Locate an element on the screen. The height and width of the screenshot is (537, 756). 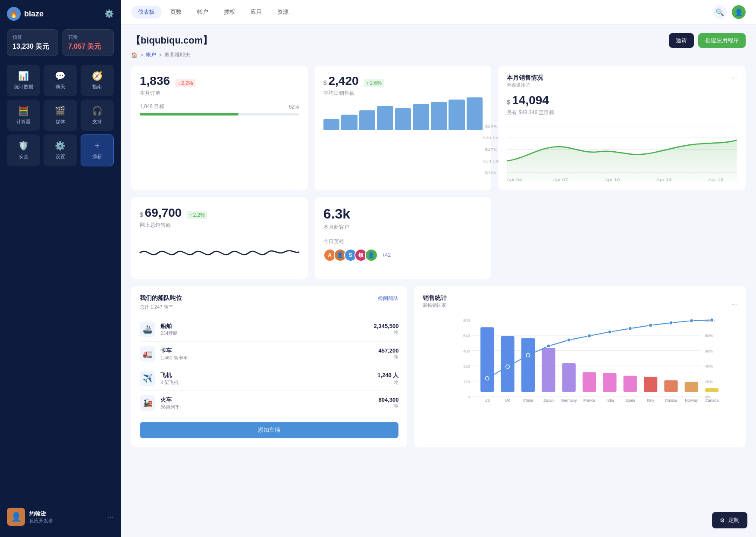
fleet-title: 我们的船队吨位 is located at coordinates (161, 298).